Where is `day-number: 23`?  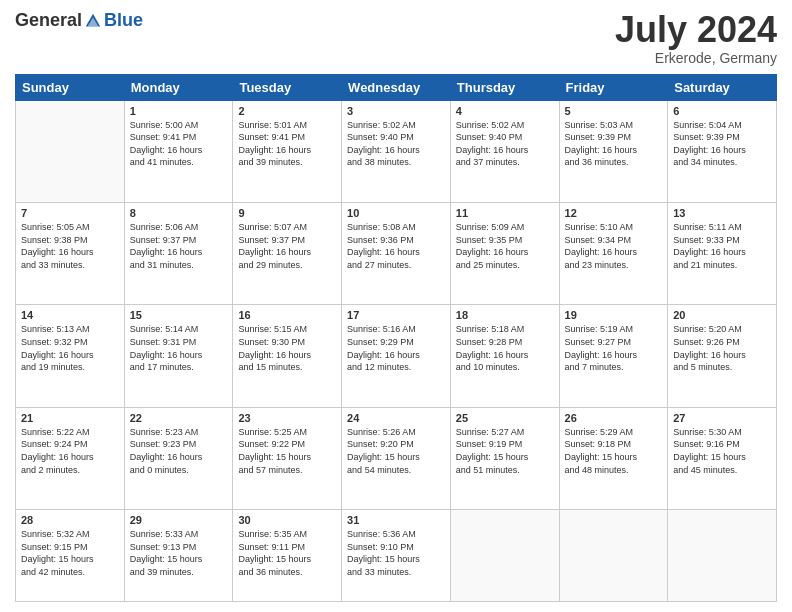 day-number: 23 is located at coordinates (287, 418).